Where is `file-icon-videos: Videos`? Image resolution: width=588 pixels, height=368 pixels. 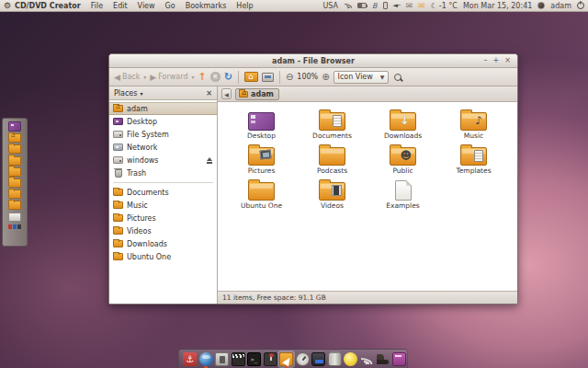 file-icon-videos: Videos is located at coordinates (333, 195).